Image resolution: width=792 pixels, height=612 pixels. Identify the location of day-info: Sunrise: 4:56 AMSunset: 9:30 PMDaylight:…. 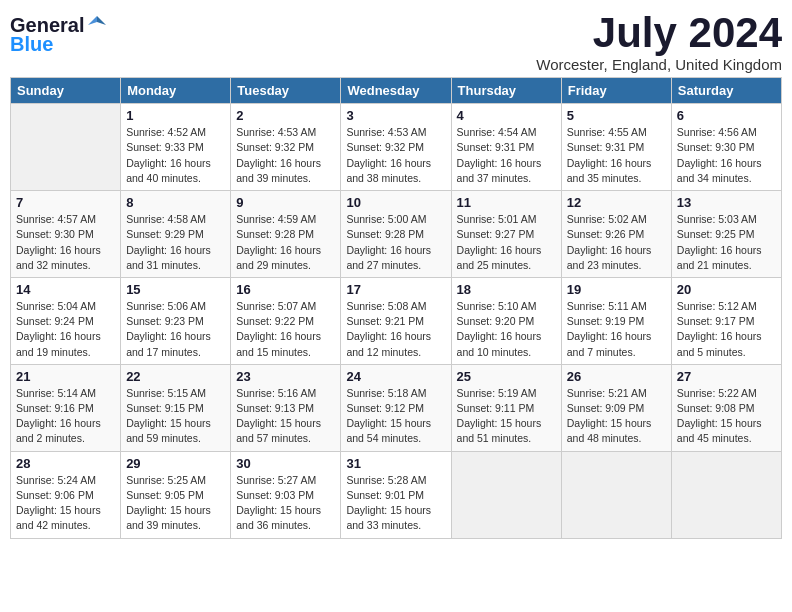
(726, 156).